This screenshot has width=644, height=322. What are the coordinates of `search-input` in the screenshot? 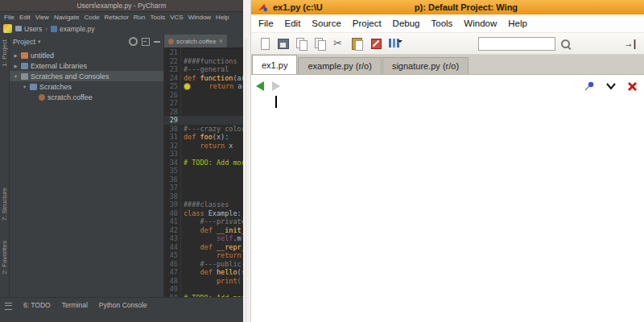 It's located at (517, 43).